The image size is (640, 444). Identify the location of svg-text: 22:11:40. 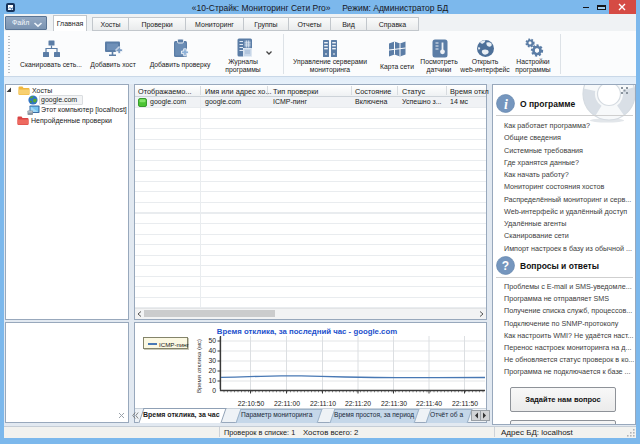
(429, 404).